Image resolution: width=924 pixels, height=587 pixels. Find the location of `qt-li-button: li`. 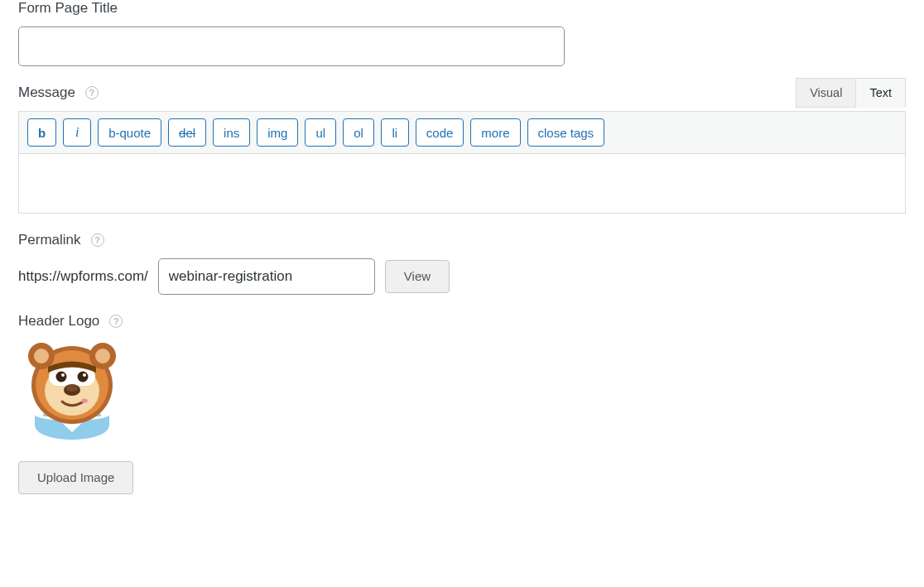

qt-li-button: li is located at coordinates (395, 132).